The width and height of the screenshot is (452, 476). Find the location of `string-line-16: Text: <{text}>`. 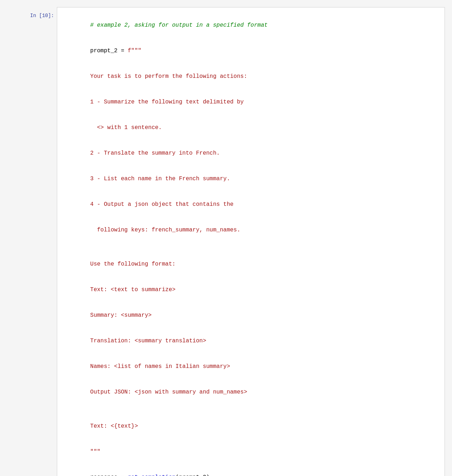

string-line-16: Text: <{text}> is located at coordinates (251, 426).